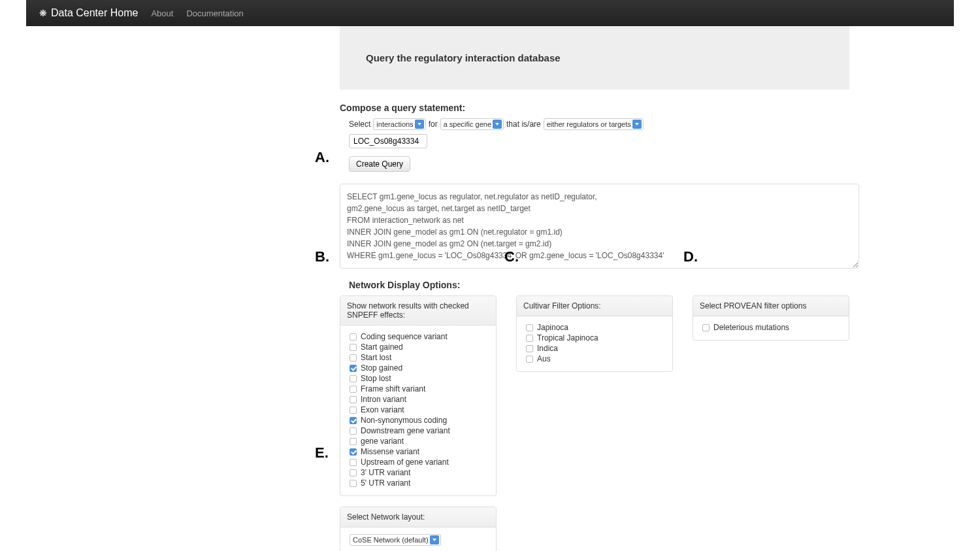  What do you see at coordinates (385, 483) in the screenshot?
I see `snpeff-item-label: 5' UTR variant` at bounding box center [385, 483].